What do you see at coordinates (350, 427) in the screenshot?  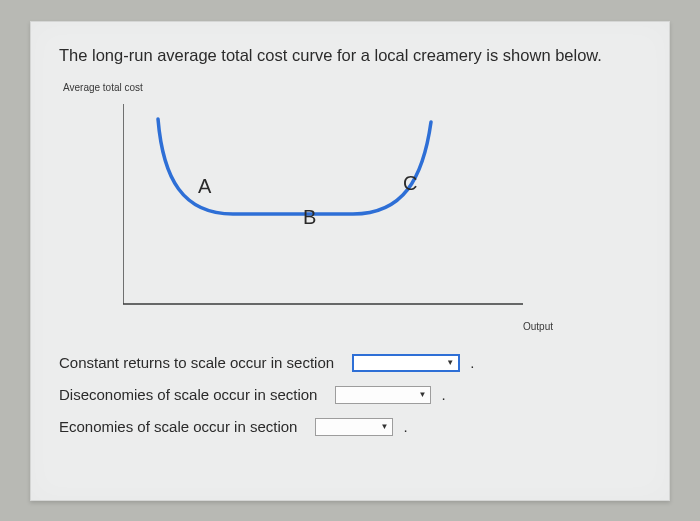 I see `answer-row-economies: Economies of scale occur in section ▼ .` at bounding box center [350, 427].